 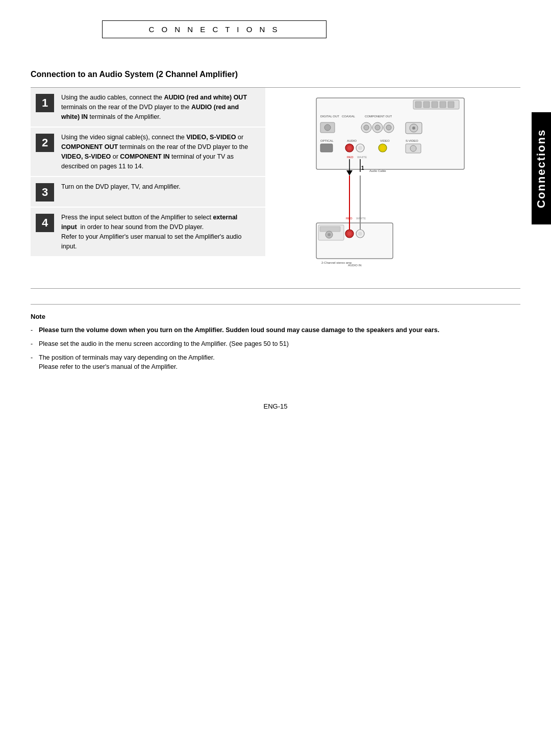 I want to click on note-item-1-bold: Please turn the volume down when you tur…, so click(x=239, y=330).